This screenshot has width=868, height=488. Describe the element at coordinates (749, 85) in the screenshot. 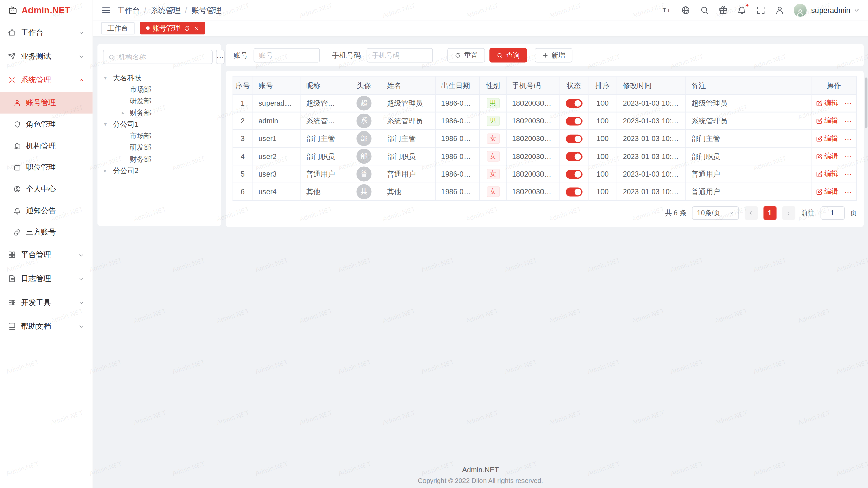

I see `col-remark: 备注` at that location.